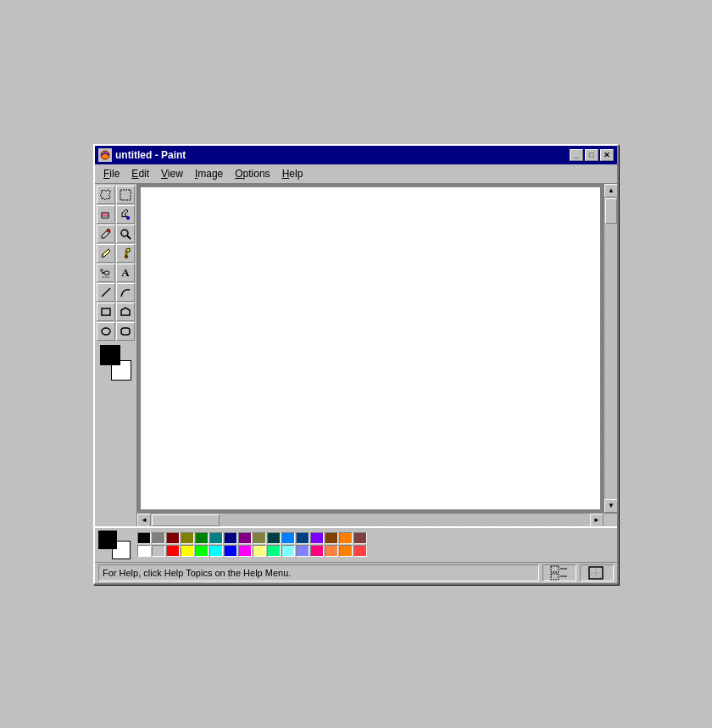 The image size is (712, 728). I want to click on status-size, so click(597, 573).